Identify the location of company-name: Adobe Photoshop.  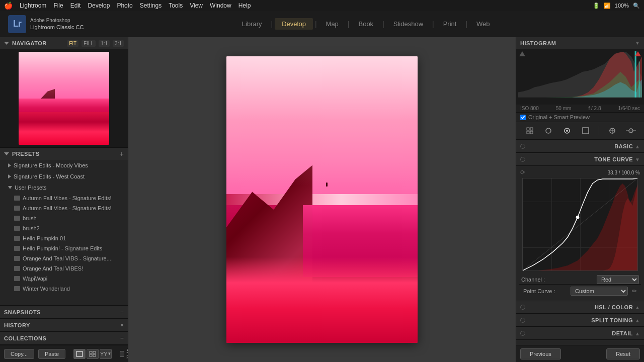
(57, 20).